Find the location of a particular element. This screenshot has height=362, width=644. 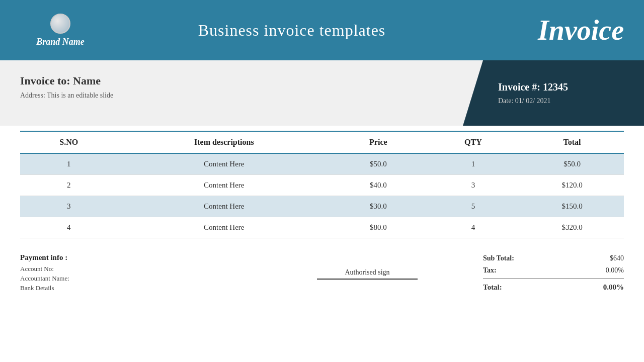

cell-qty: 3 is located at coordinates (473, 186).